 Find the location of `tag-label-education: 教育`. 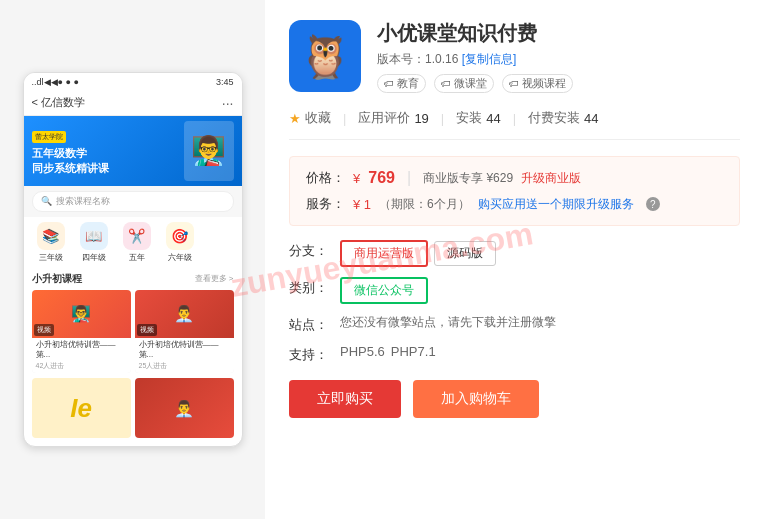

tag-label-education: 教育 is located at coordinates (408, 84).